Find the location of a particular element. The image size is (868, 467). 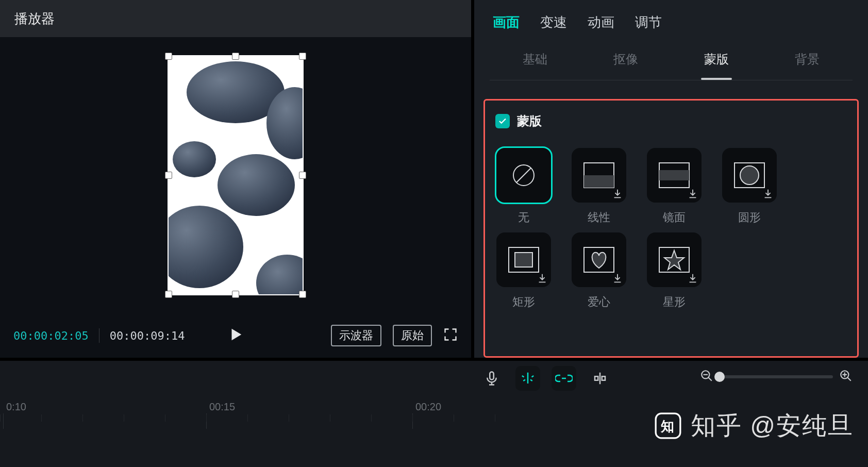

ruler-tick-label: 0:10 is located at coordinates (16, 407).